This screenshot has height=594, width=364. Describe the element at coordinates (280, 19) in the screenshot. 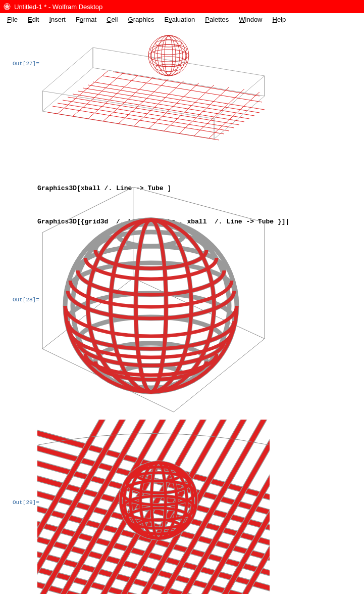

I see `menu-help: Help` at that location.